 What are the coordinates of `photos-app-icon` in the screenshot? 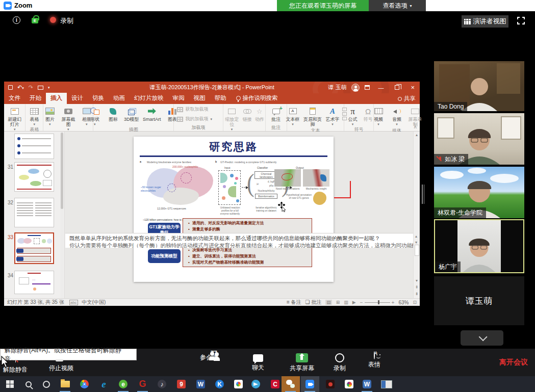 It's located at (349, 384).